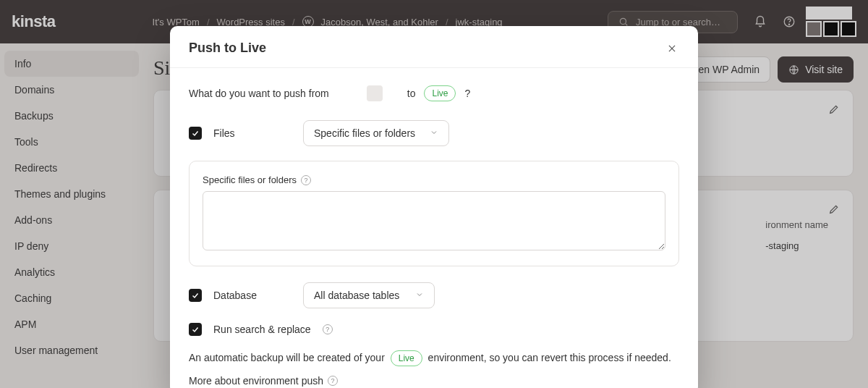 The height and width of the screenshot is (388, 868). Describe the element at coordinates (375, 93) in the screenshot. I see `source-env-chip` at that location.